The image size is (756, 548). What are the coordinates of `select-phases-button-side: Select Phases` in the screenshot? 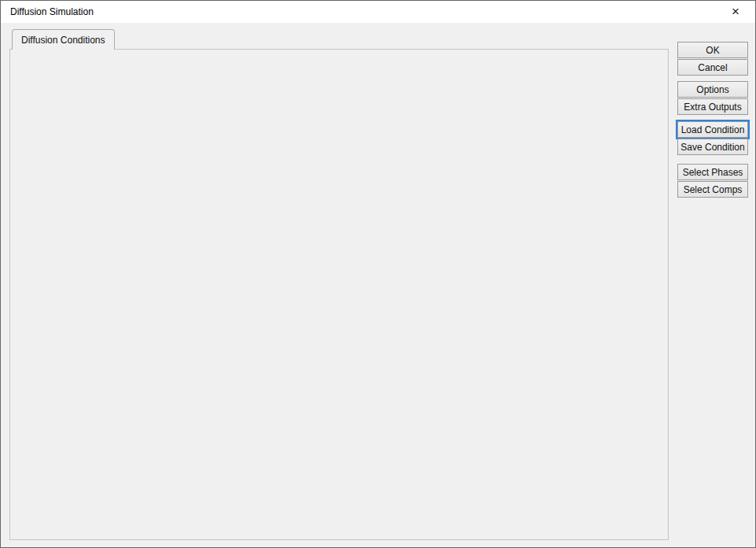 It's located at (713, 172).